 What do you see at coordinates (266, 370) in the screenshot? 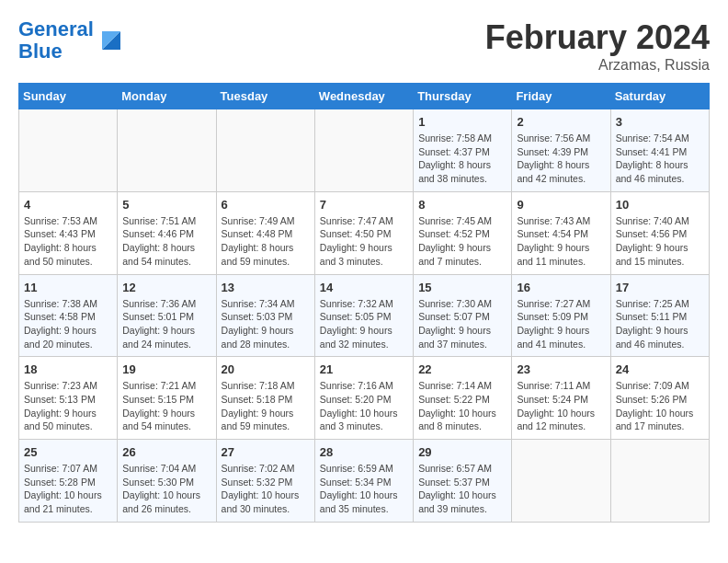
I see `day-number: 20` at bounding box center [266, 370].